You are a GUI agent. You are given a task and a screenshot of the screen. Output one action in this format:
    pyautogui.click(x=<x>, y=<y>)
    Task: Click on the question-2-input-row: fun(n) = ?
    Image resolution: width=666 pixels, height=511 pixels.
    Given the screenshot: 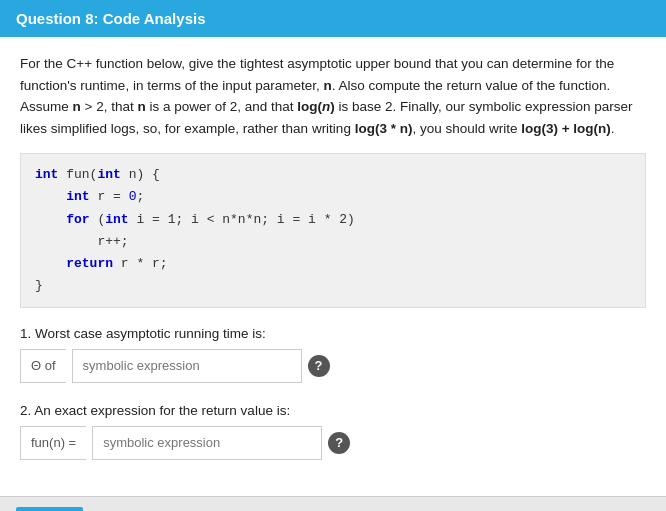 What is the action you would take?
    pyautogui.click(x=333, y=443)
    